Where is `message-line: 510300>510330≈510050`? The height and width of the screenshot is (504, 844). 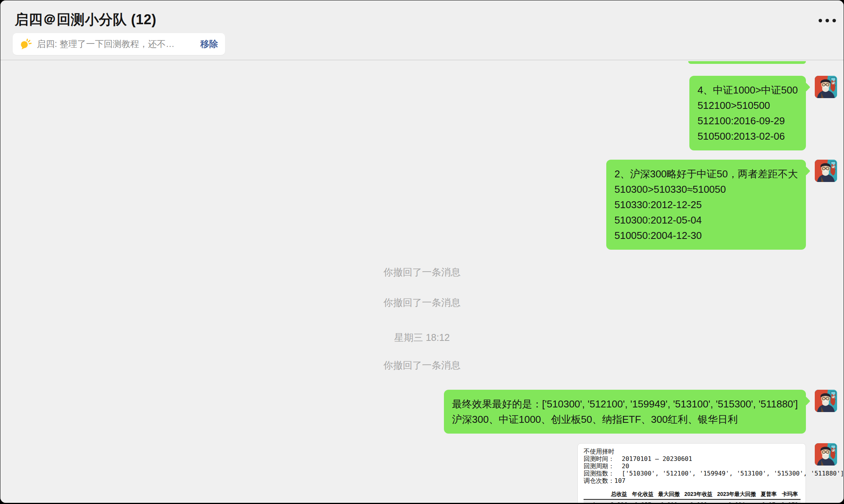
message-line: 510300>510330≈510050 is located at coordinates (706, 189).